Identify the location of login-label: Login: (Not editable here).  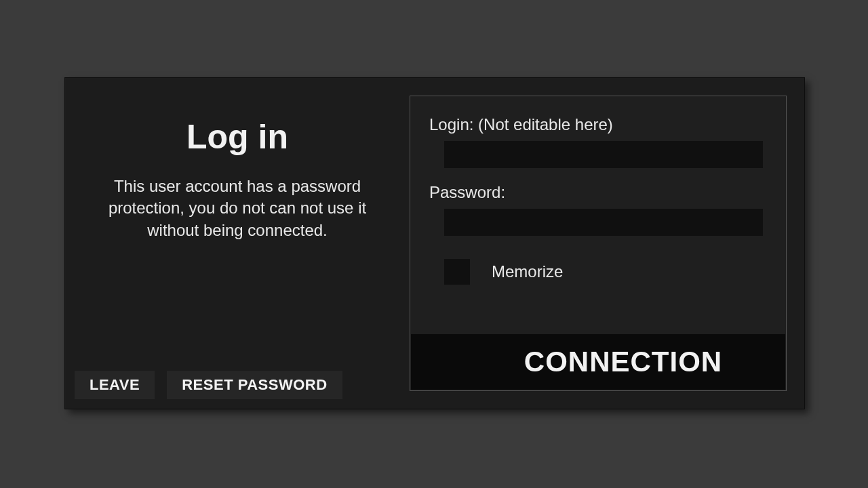
(598, 125).